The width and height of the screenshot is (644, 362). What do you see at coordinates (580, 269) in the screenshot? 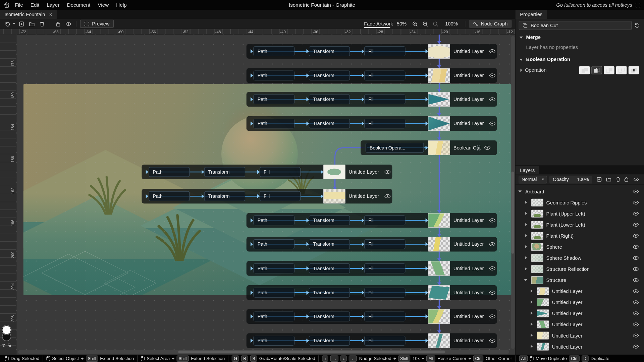
I see `layer-row-structure-reflection: Structure Reflection` at bounding box center [580, 269].